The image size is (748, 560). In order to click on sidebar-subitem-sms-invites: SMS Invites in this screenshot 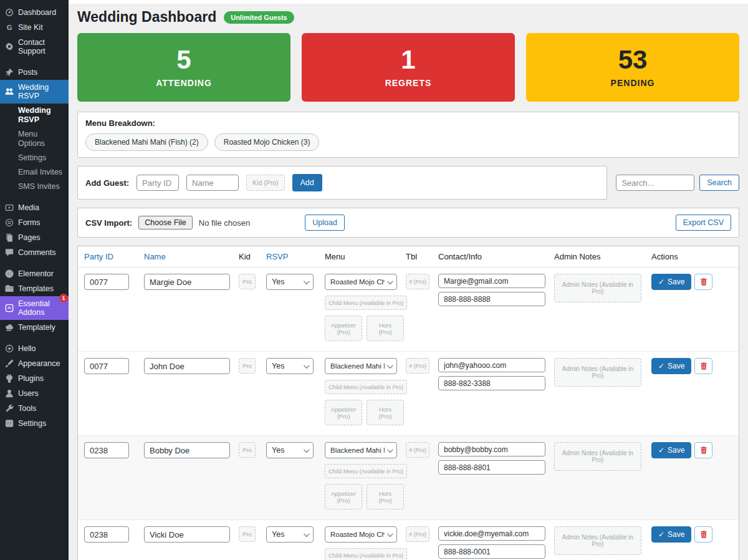, I will do `click(34, 187)`.